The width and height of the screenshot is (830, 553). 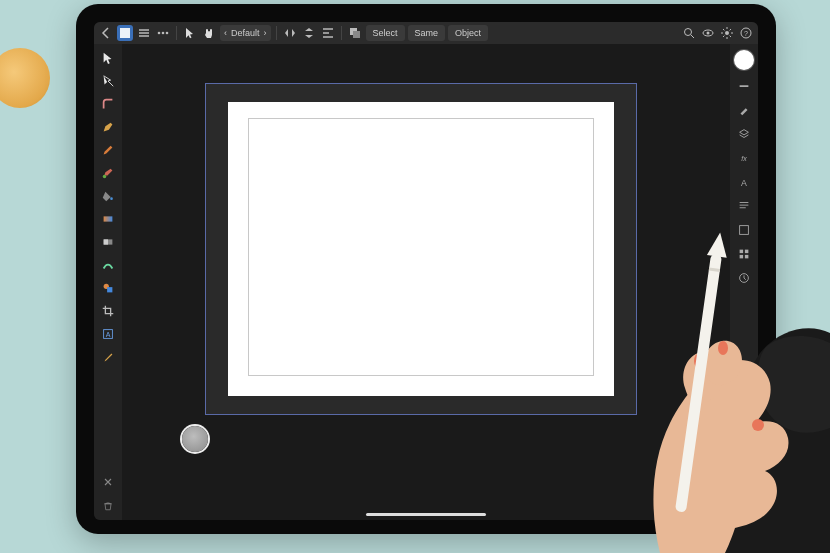 I want to click on color-picker-tool, so click(x=108, y=357).